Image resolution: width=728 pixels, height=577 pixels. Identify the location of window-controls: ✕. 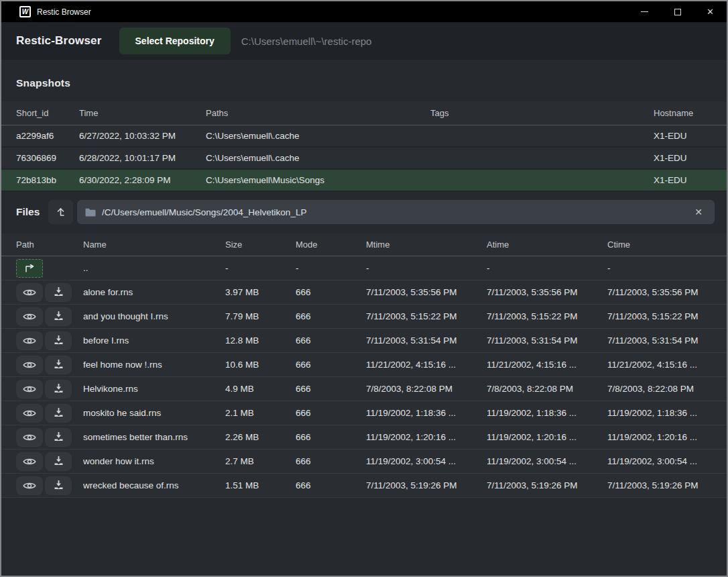
(677, 12).